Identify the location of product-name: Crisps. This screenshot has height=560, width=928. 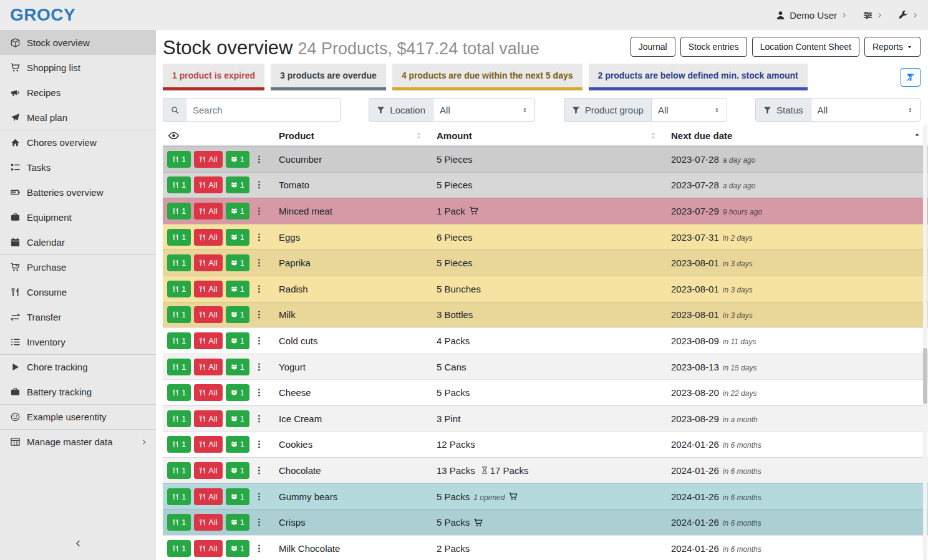
(358, 523).